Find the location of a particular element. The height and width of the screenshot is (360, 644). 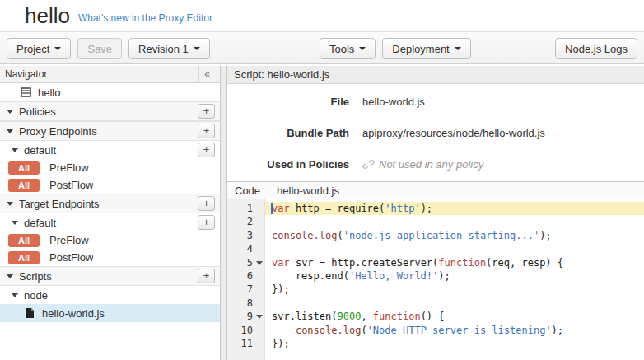

code-token-kw: var is located at coordinates (281, 263).